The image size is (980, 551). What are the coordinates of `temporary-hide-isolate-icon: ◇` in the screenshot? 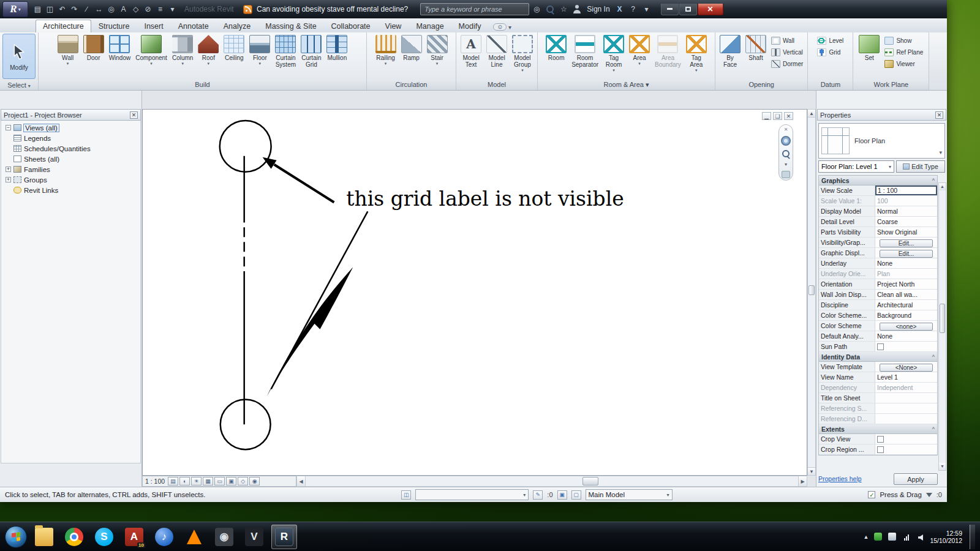 It's located at (243, 481).